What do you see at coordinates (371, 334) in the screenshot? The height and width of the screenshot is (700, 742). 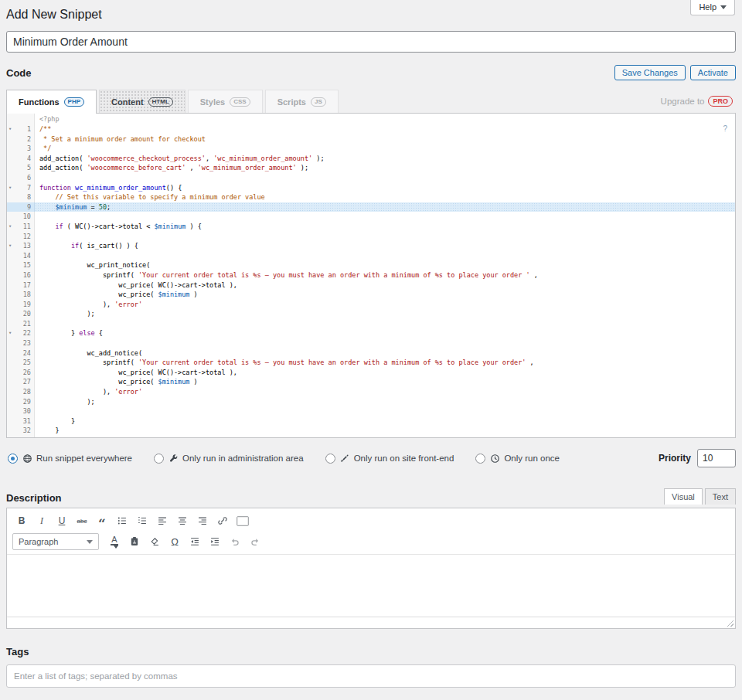 I see `code-line: ▾22 } else {` at bounding box center [371, 334].